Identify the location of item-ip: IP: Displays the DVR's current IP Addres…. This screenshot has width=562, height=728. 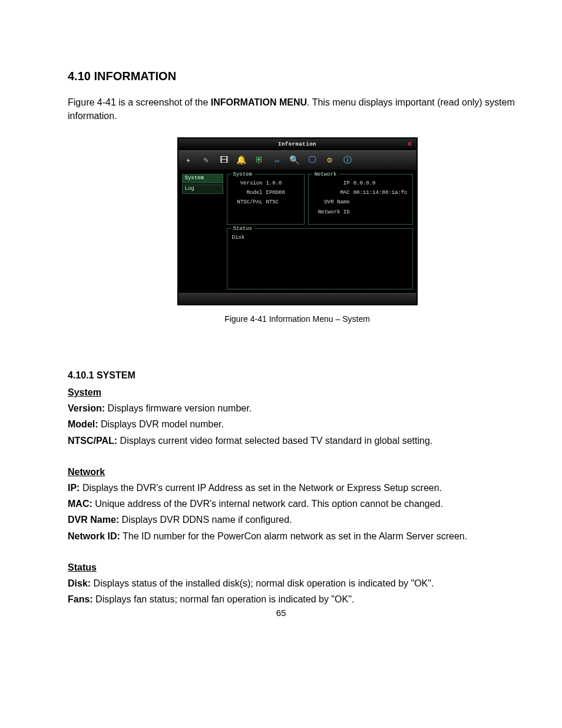
(297, 488).